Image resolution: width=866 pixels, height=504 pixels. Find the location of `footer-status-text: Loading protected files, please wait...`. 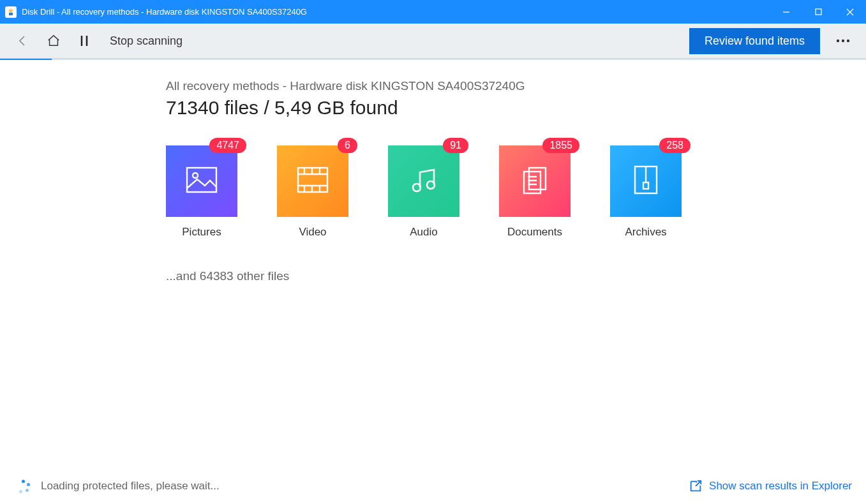

footer-status-text: Loading protected files, please wait... is located at coordinates (365, 486).